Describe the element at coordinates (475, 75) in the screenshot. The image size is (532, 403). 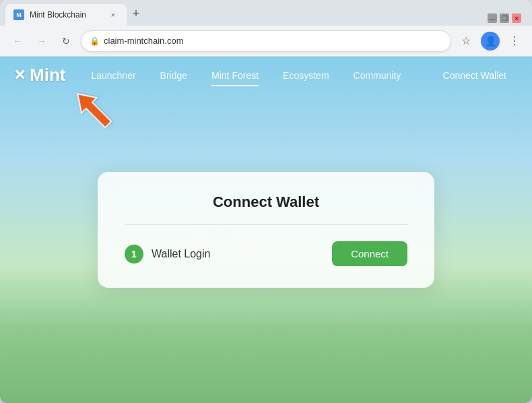
I see `nav-connect-wallet: Connect Wallet` at that location.